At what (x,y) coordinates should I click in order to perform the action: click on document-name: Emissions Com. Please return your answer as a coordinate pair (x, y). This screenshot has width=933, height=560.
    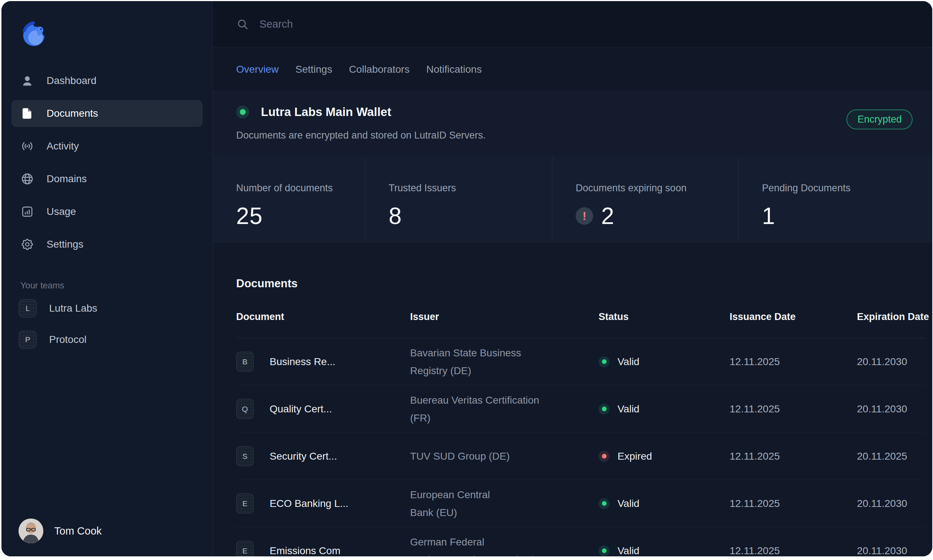
    Looking at the image, I should click on (305, 551).